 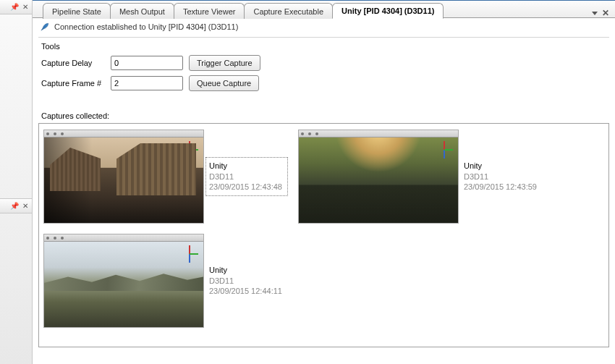 What do you see at coordinates (147, 83) in the screenshot?
I see `capture-frame-input: ▲ ▼` at bounding box center [147, 83].